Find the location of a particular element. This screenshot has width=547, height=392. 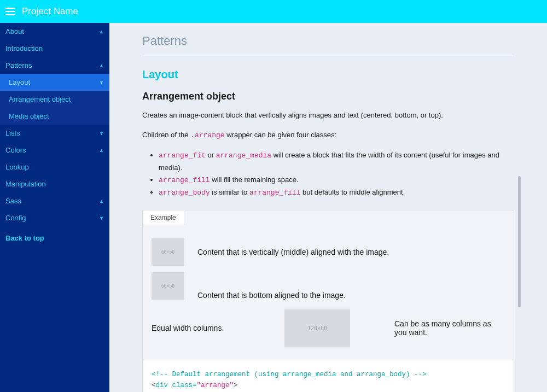

bullet-list: arrange_fit or arrange_media will create… is located at coordinates (336, 174).